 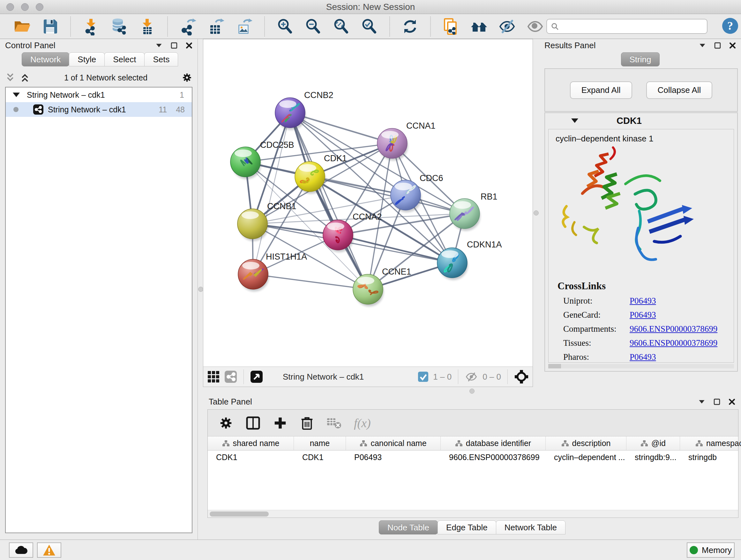 What do you see at coordinates (257, 377) in the screenshot?
I see `birdseye-view-icon` at bounding box center [257, 377].